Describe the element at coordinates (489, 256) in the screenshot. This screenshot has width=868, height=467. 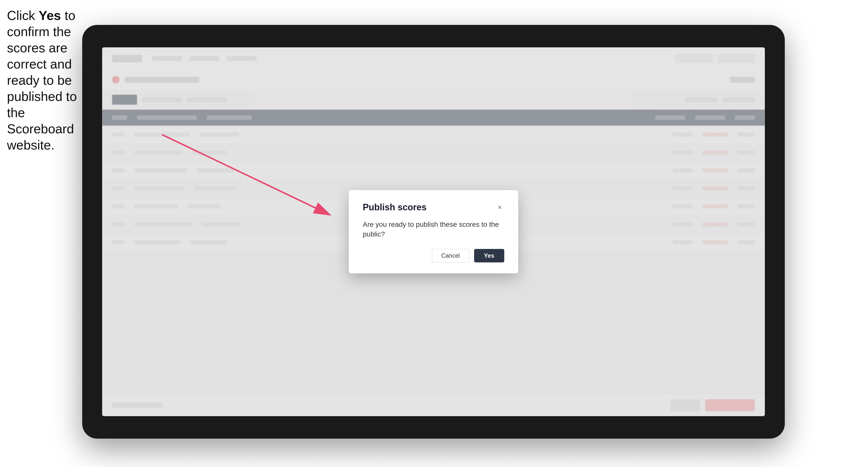
I see `yes-button: Yes` at that location.